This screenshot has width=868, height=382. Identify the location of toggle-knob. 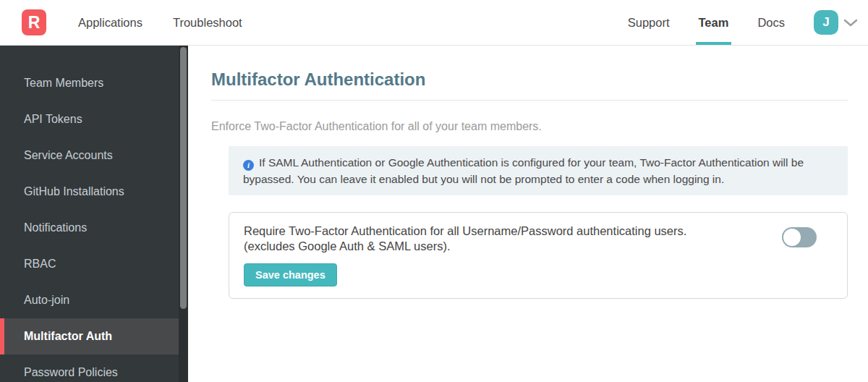
(792, 237).